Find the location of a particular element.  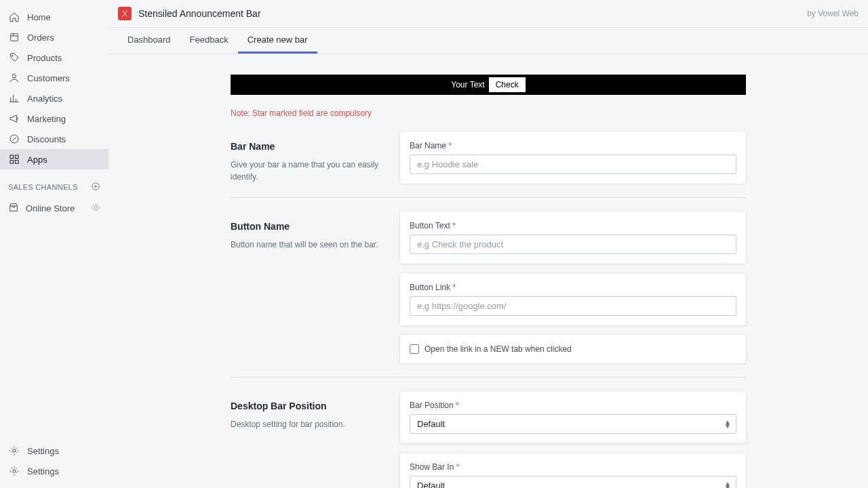

card-bar-position: Bar Position * Default ▲▼ is located at coordinates (573, 418).